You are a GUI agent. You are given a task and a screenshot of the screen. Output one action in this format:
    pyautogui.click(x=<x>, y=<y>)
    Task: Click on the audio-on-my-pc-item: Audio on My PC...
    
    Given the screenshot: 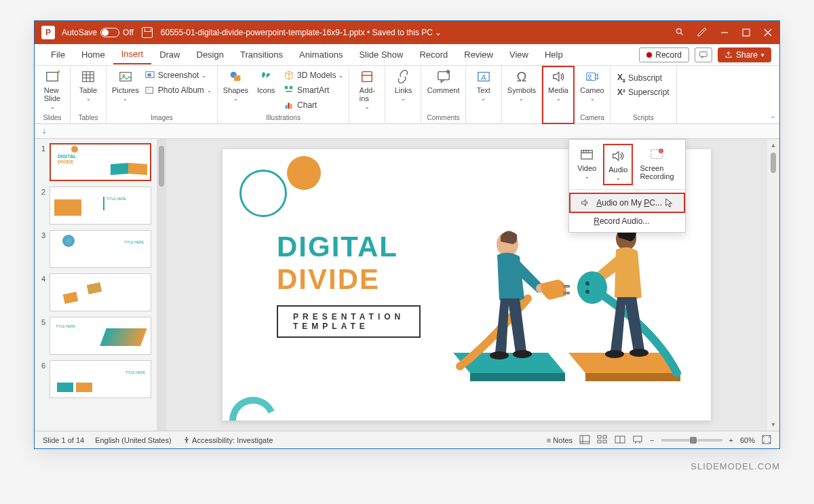 What is the action you would take?
    pyautogui.click(x=627, y=203)
    